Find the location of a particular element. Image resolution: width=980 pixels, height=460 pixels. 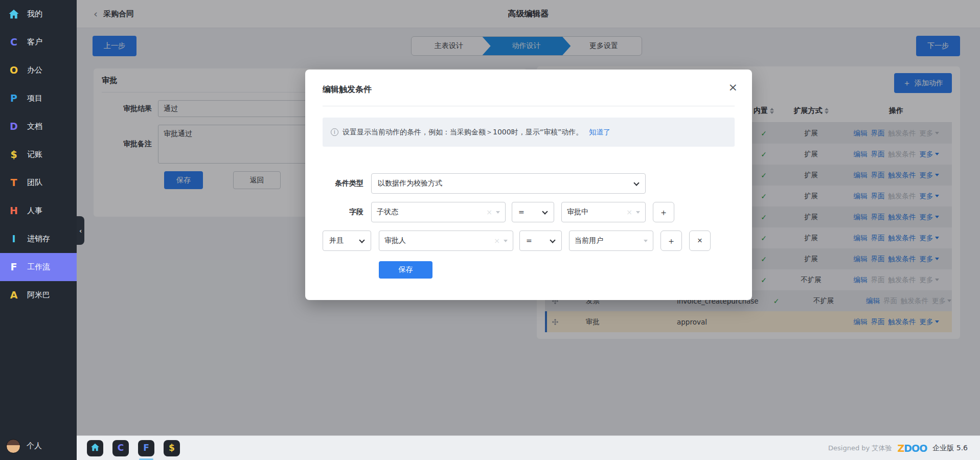

field-input: 子状态 × is located at coordinates (439, 212).